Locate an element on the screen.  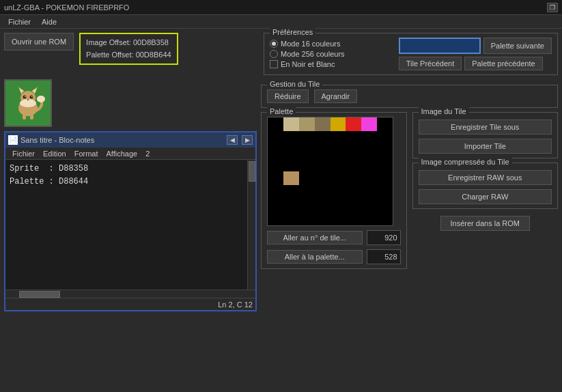
load-raw-button: Charger RAW is located at coordinates (486, 197).